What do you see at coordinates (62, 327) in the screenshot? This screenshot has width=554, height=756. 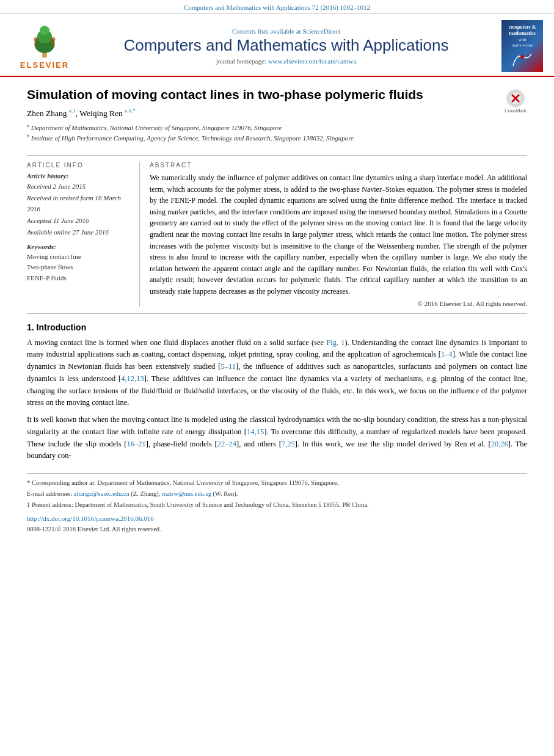 I see `section-title-text: Introduction` at bounding box center [62, 327].